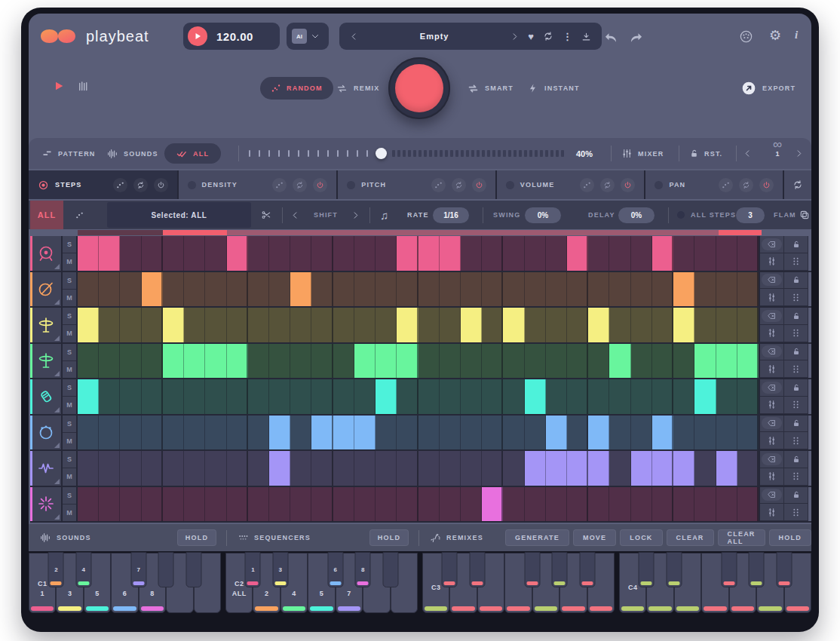 The image size is (840, 641). I want to click on preset-next-icon, so click(514, 36).